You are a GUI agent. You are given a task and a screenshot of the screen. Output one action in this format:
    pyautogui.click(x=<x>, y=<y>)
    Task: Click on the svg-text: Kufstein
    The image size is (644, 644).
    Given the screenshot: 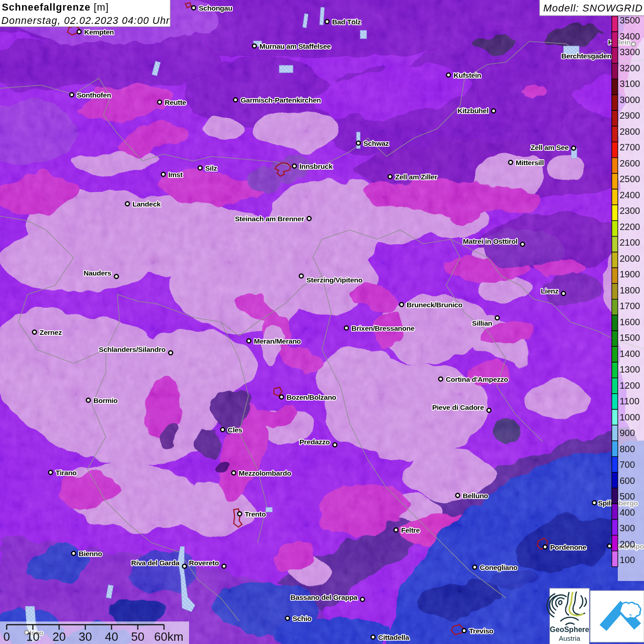 What is the action you would take?
    pyautogui.click(x=467, y=75)
    